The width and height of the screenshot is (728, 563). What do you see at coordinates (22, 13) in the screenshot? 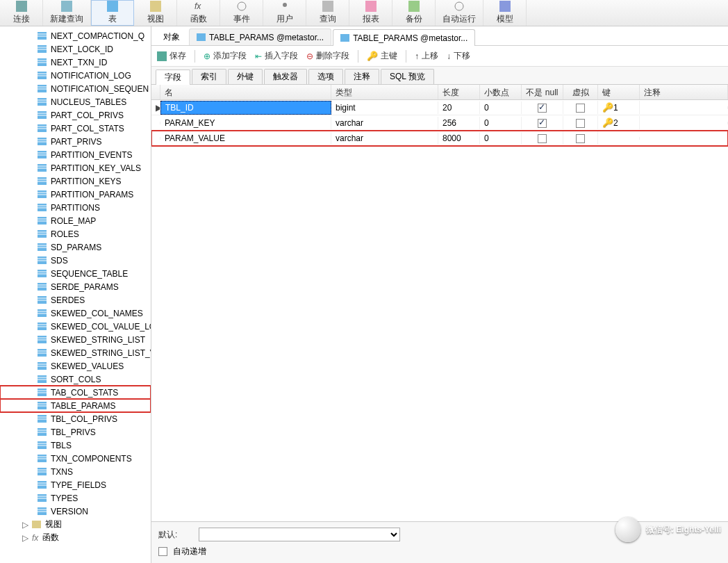
I see `ribbon-connect: 连接` at bounding box center [22, 13].